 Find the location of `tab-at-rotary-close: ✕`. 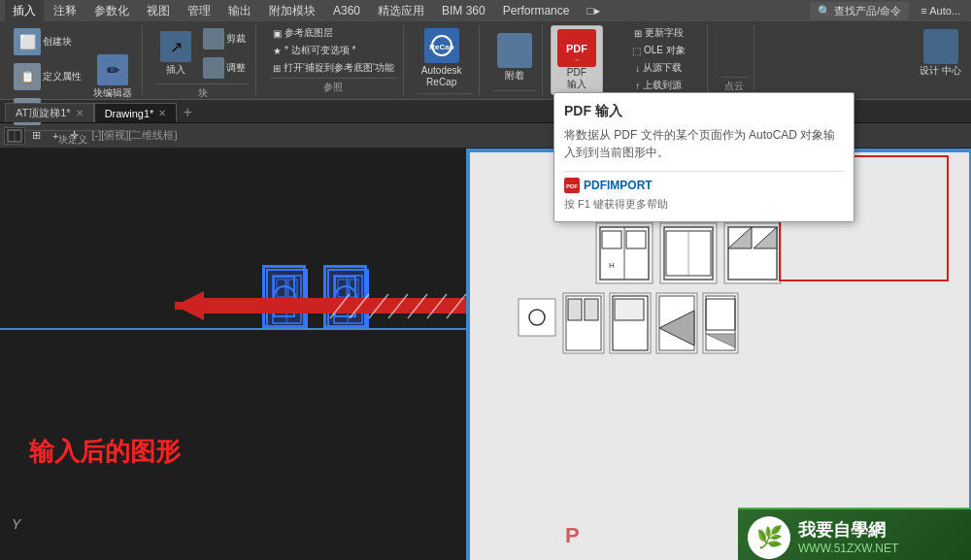

tab-at-rotary-close: ✕ is located at coordinates (80, 113).